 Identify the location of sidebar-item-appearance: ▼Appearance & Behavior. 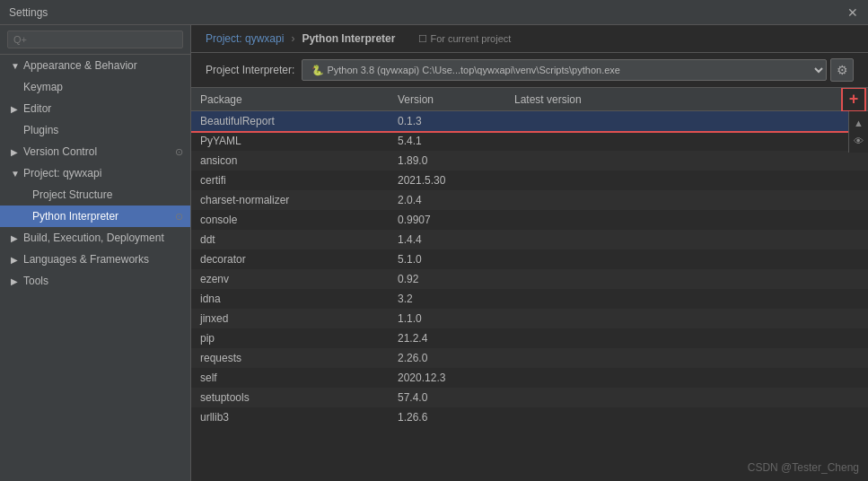
(95, 66).